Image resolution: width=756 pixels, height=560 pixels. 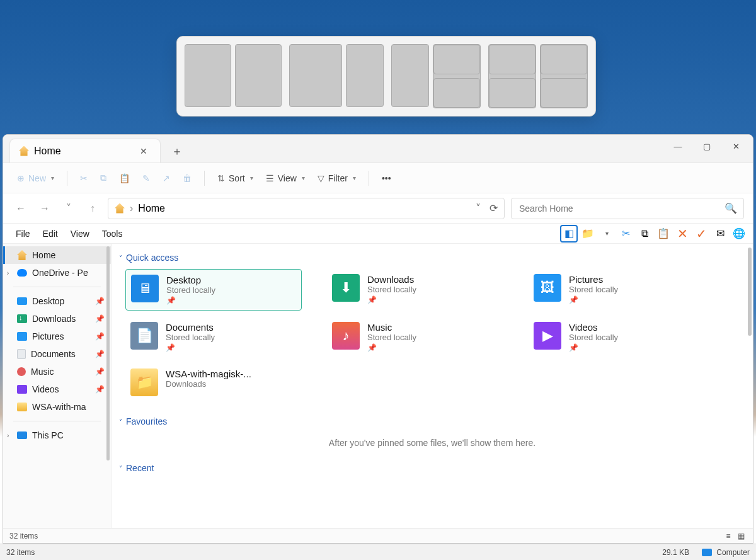 I want to click on sidebar-wsa: WSA-with-ma, so click(x=57, y=407).